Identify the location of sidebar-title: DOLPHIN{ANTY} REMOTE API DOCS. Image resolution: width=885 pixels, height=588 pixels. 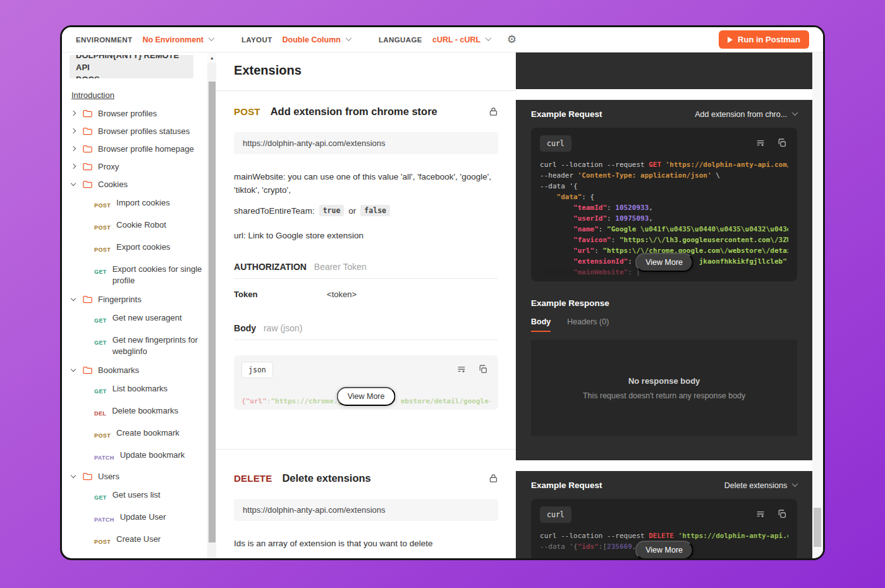
(131, 67).